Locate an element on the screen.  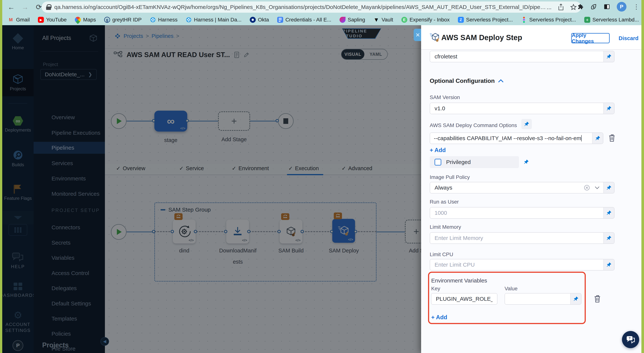
sidebar-collapse-section is located at coordinates (18, 218).